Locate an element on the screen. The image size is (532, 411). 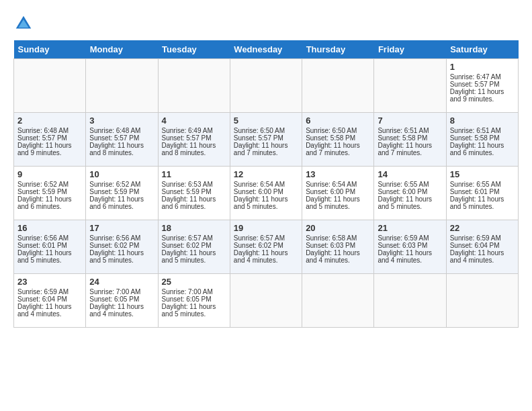
day-number: 11 is located at coordinates (194, 175).